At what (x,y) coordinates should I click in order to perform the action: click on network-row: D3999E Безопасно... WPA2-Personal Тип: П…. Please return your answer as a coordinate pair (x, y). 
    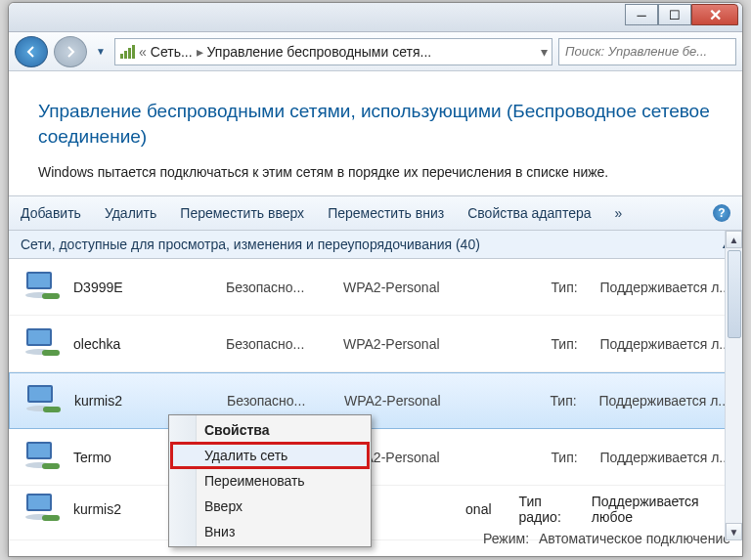
    Looking at the image, I should click on (376, 287).